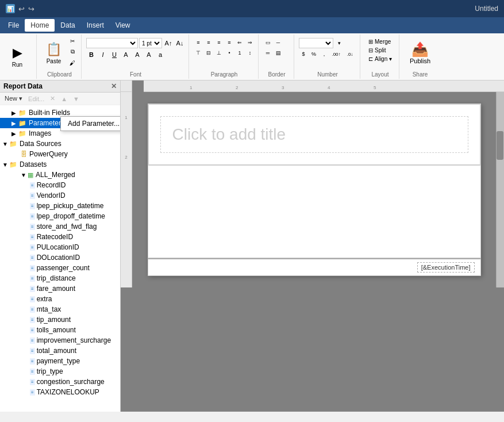 The height and width of the screenshot is (422, 504). What do you see at coordinates (324, 54) in the screenshot?
I see `comma-button: ,` at bounding box center [324, 54].